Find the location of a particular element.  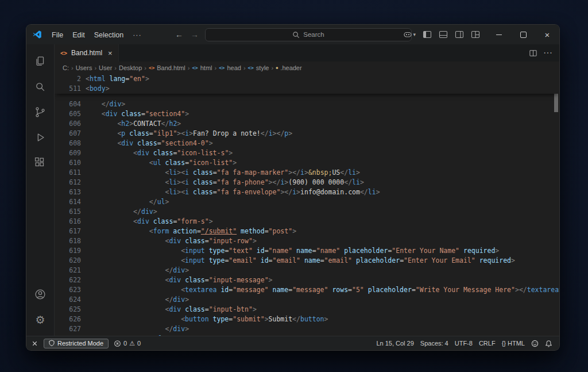

back-button: ← is located at coordinates (179, 34).